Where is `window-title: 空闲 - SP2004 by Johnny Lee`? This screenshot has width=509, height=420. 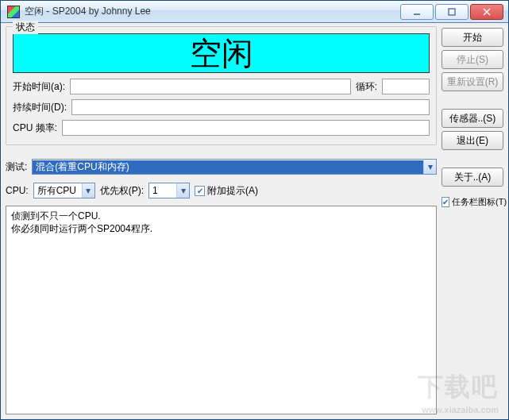 window-title: 空闲 - SP2004 by Johnny Lee is located at coordinates (87, 11).